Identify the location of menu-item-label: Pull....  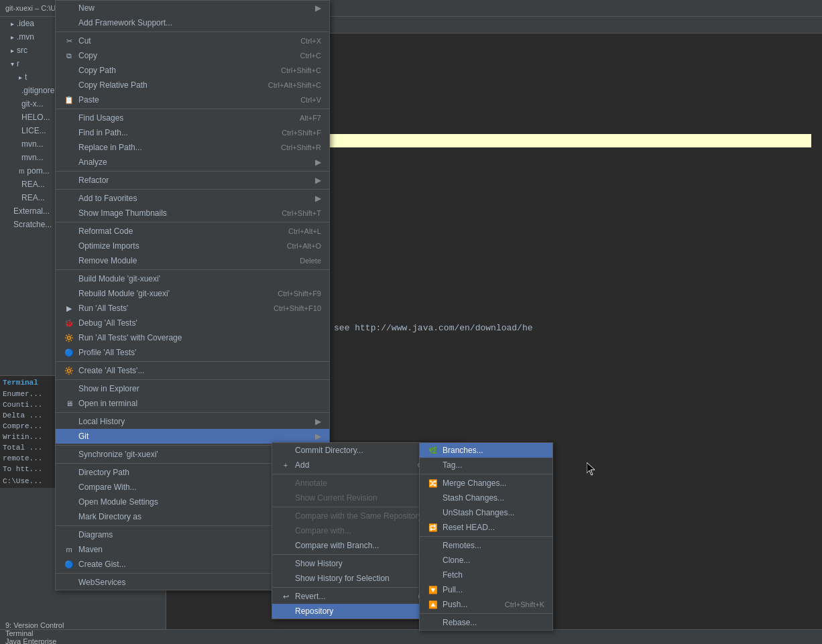
(493, 590).